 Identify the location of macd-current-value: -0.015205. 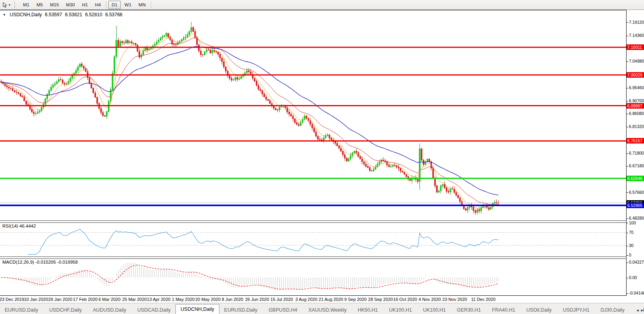
(46, 262).